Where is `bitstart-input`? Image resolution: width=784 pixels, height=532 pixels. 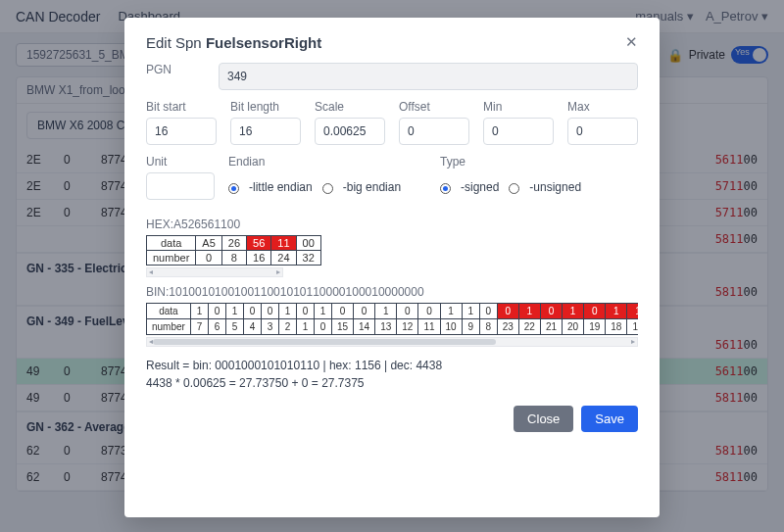 bitstart-input is located at coordinates (181, 131).